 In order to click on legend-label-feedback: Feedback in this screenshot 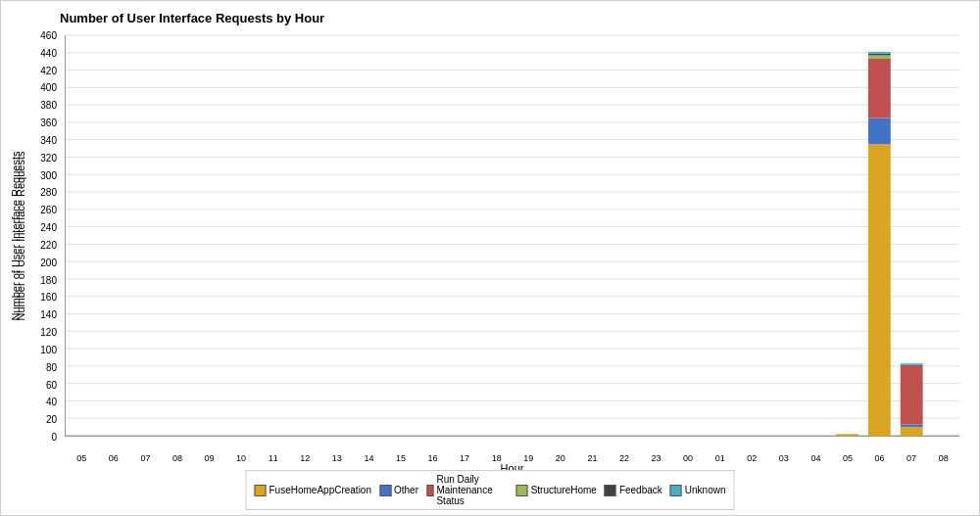, I will do `click(641, 490)`.